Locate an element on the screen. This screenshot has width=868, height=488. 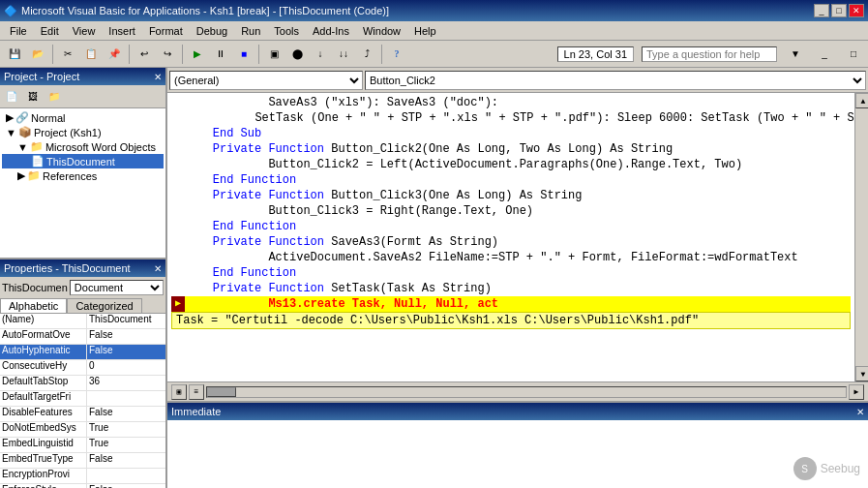
properties-header: Properties - ThisDocument ✕ is located at coordinates (83, 268).